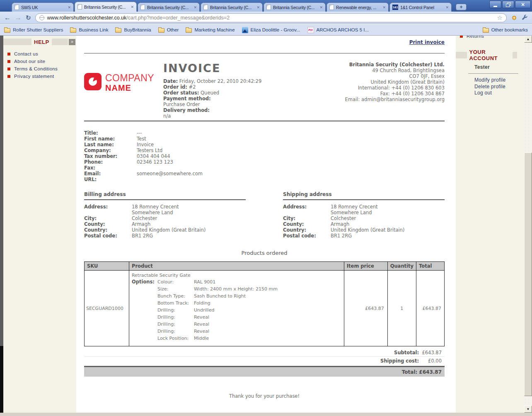 This screenshot has height=416, width=532. Describe the element at coordinates (528, 409) in the screenshot. I see `scroll-down-button: ▼` at that location.